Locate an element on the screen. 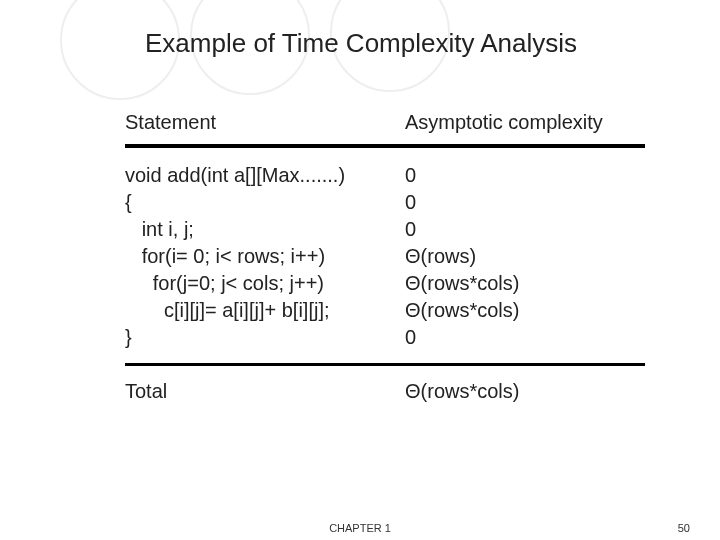 The image size is (720, 540). table-row: int i, j; 0 is located at coordinates (385, 230).